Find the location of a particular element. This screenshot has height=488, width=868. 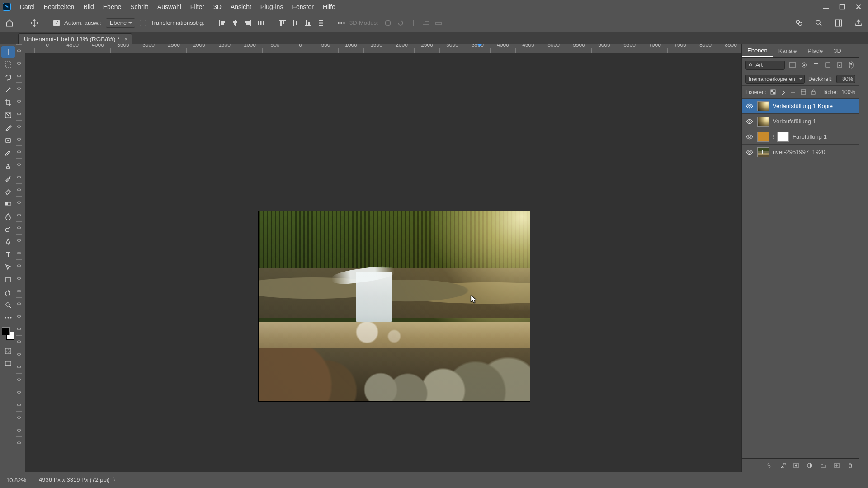

collapsed-panels-strip is located at coordinates (863, 258).